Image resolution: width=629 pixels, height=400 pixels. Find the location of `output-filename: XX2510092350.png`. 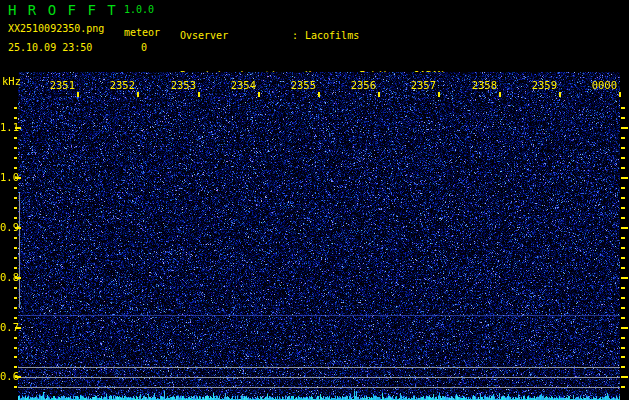

output-filename: XX2510092350.png is located at coordinates (56, 28).